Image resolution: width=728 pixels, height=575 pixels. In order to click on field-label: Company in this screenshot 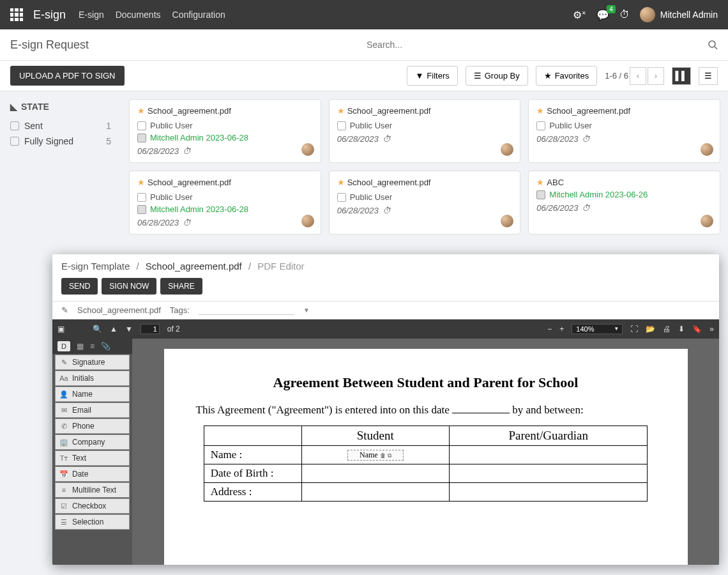, I will do `click(88, 442)`.